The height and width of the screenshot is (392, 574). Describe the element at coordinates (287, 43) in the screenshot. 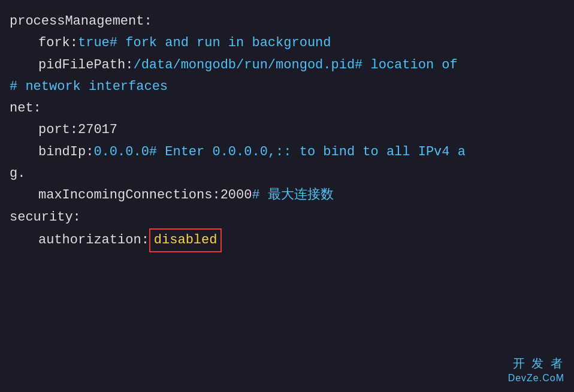

I see `code-line: fork: true # fork and run in background` at that location.